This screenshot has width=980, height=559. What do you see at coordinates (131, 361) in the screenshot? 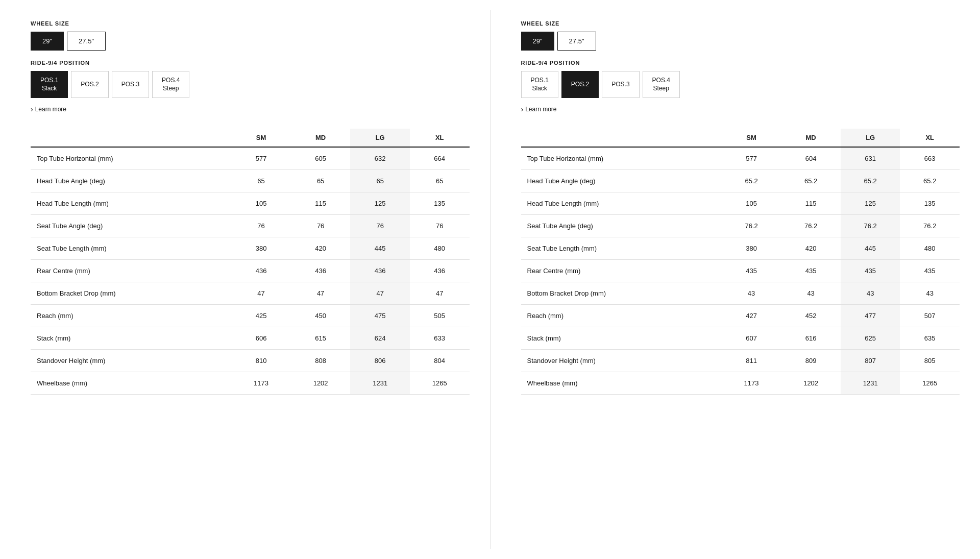
I see `table-cell-0-9-0: Standover Height (mm)` at bounding box center [131, 361].